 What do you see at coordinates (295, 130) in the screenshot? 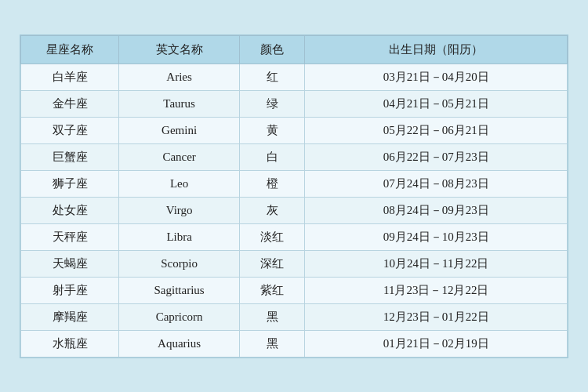
I see `table-row: 双子座Gemini黄05月22日－06月21日` at bounding box center [295, 130].